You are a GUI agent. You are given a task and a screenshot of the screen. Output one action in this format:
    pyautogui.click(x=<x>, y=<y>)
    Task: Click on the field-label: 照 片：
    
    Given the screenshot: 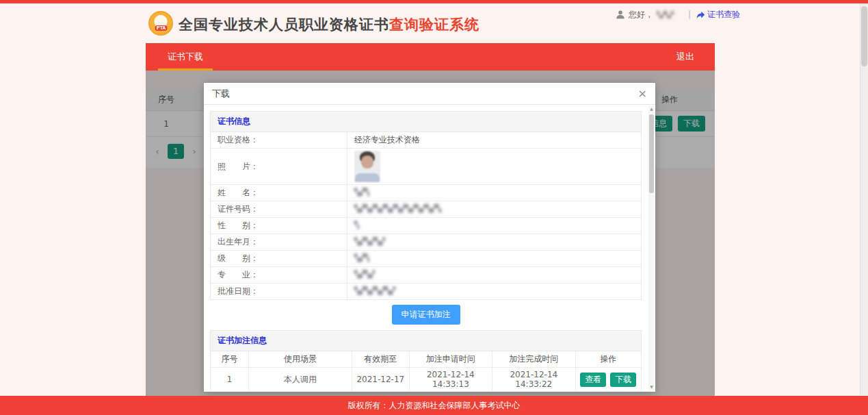 What is the action you would take?
    pyautogui.click(x=279, y=166)
    